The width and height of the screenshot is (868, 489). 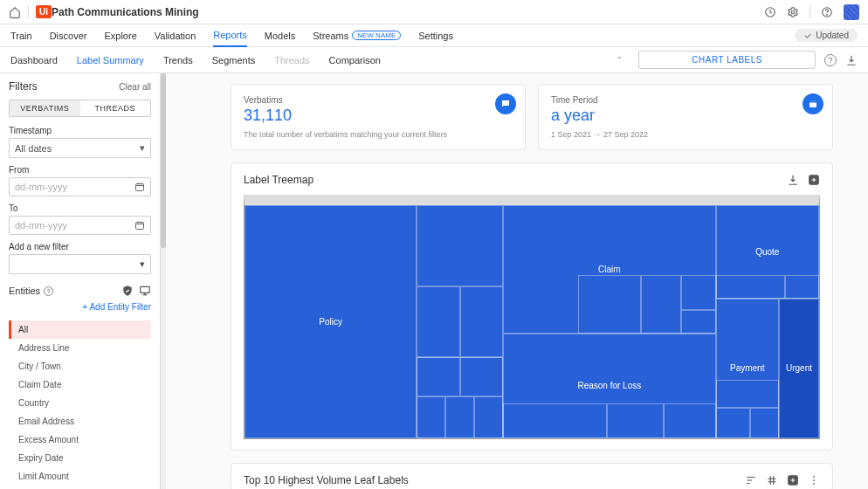 I want to click on entity-item: Limit Amount, so click(x=80, y=477).